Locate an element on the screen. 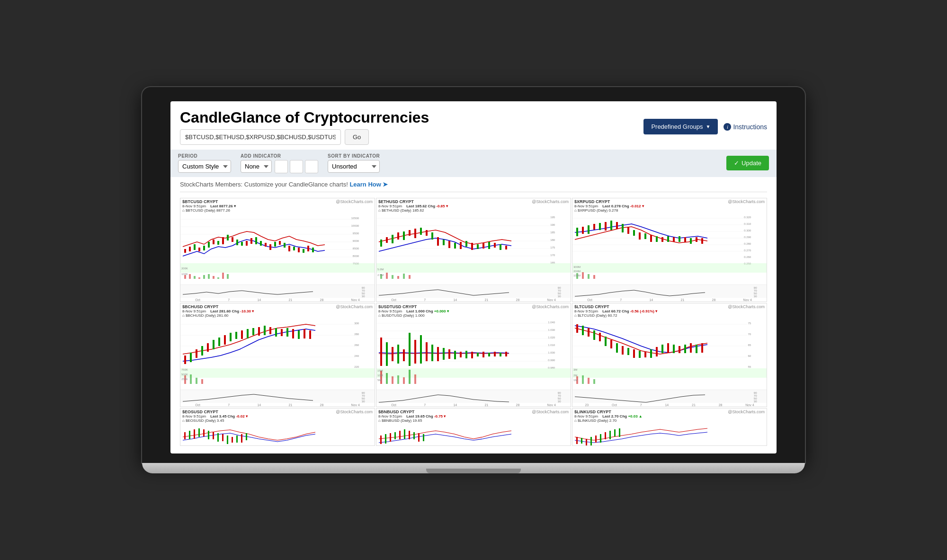 The image size is (947, 560). chart-usdtusd: $USDTUSD CRYPT @StockCharts.com 8-Nov 9:… is located at coordinates (474, 355).